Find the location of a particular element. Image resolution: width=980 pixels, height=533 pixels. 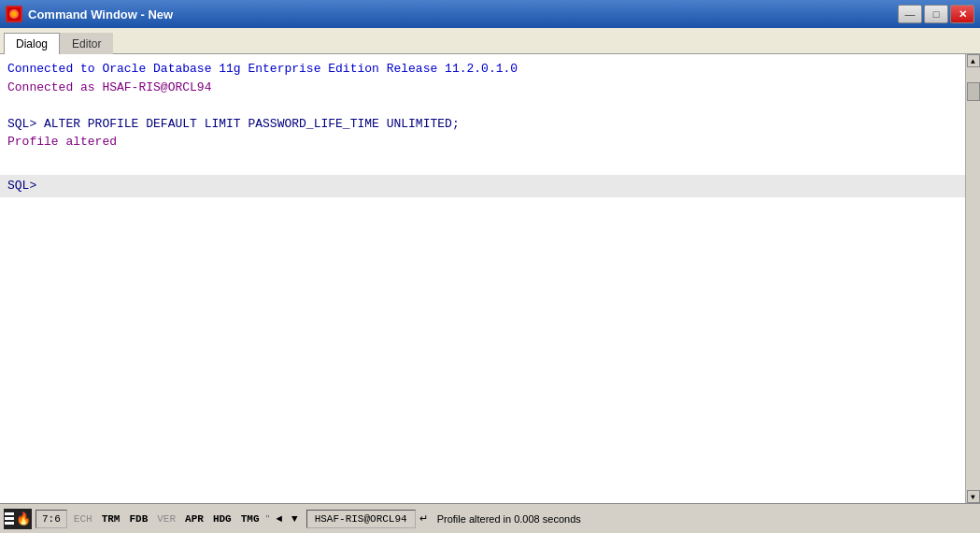

scroll-down-arrow: ▼ is located at coordinates (973, 497).